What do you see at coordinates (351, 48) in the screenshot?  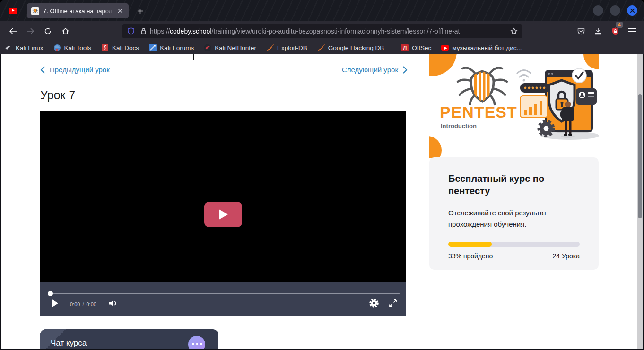 I see `bookmark-google-hacking-db: Google Hacking DB` at bounding box center [351, 48].